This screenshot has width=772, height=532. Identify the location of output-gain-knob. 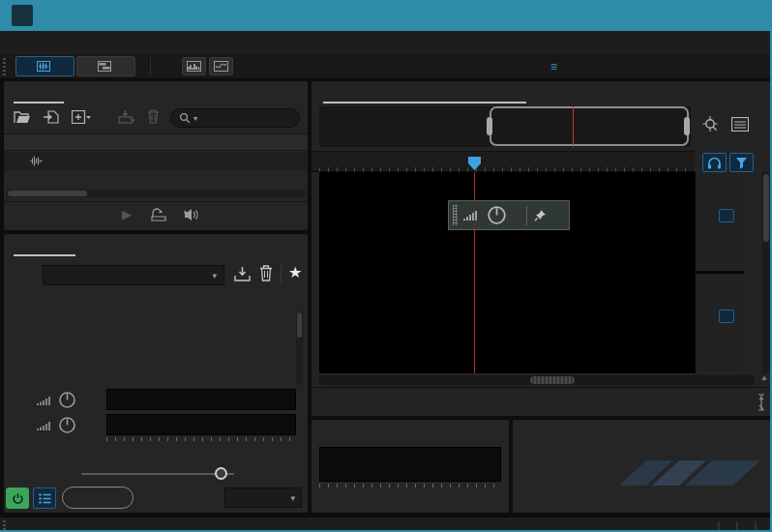
(68, 426).